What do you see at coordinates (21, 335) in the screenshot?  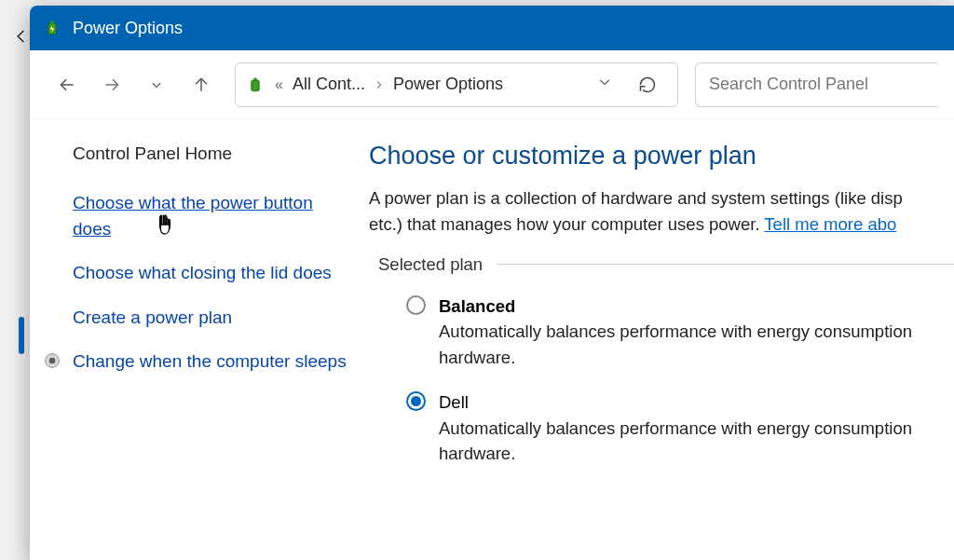 I see `selection-indicator-bg` at bounding box center [21, 335].